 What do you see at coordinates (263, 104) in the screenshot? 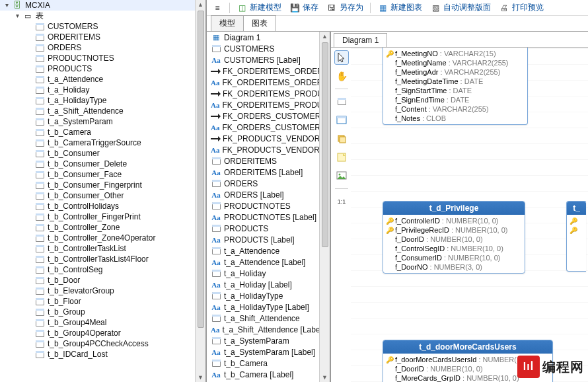
I see `outline-item: AaFK_ORDERITEMS_PRODUCT` at bounding box center [263, 104].